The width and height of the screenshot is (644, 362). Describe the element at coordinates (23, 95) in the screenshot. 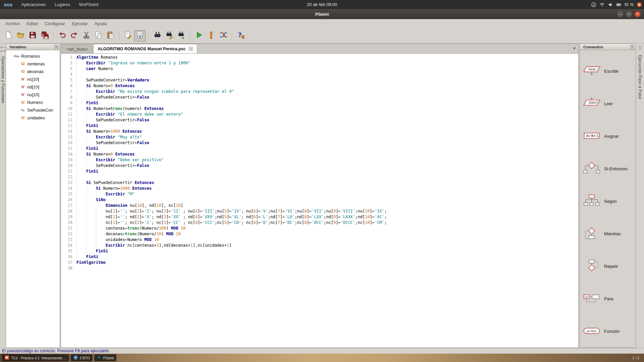

I see `char-type-icon: 'A'` at that location.